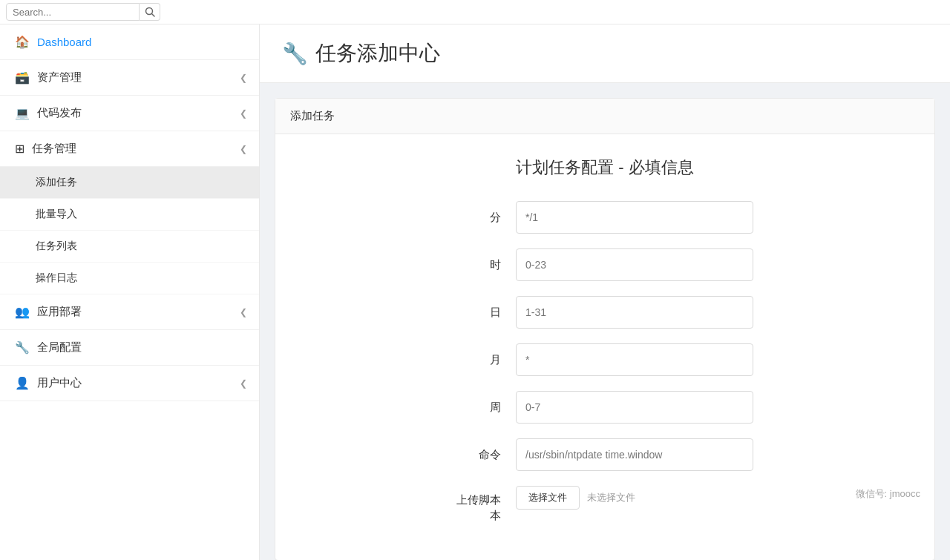  Describe the element at coordinates (129, 312) in the screenshot. I see `sidebar-item-app-deploy: 👥 应用部署 ❮` at that location.